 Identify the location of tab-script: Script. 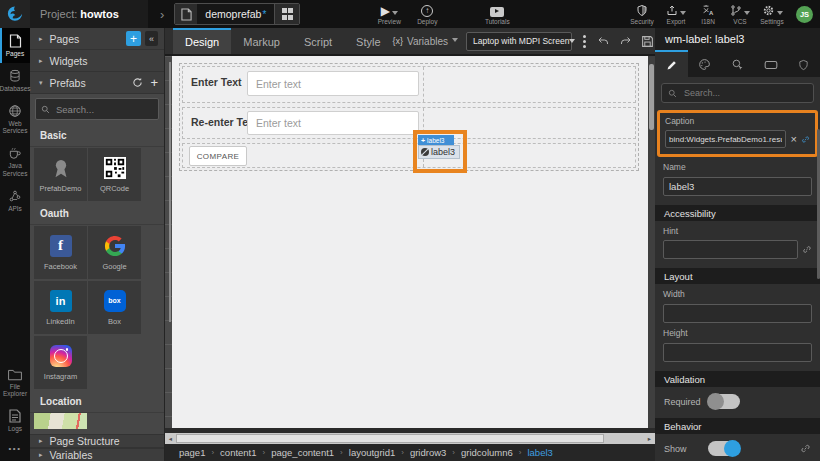
(318, 41).